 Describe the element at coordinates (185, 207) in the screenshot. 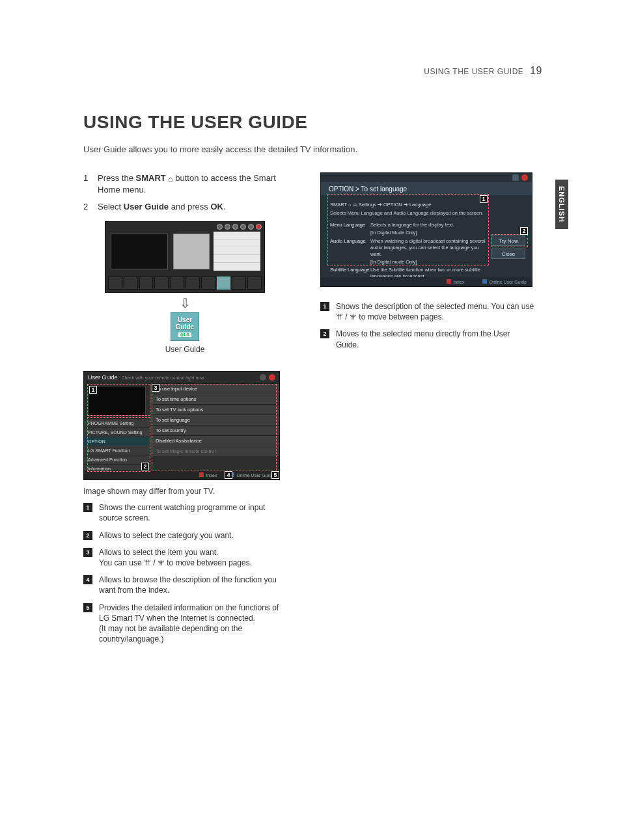

I see `step-item: 2 Select User Guide and press OK.` at that location.